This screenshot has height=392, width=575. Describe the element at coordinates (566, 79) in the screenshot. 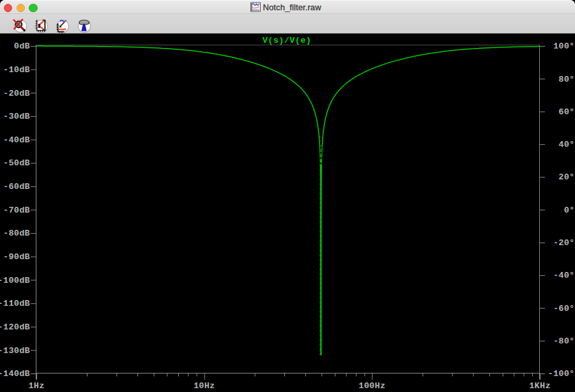

I see `svg-text: 80°` at that location.